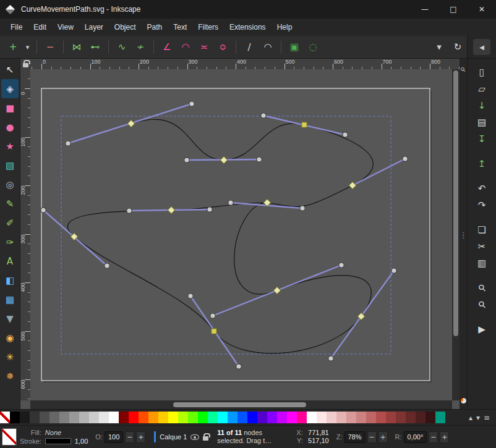 The image size is (496, 448). I want to click on path-node, so click(304, 125).